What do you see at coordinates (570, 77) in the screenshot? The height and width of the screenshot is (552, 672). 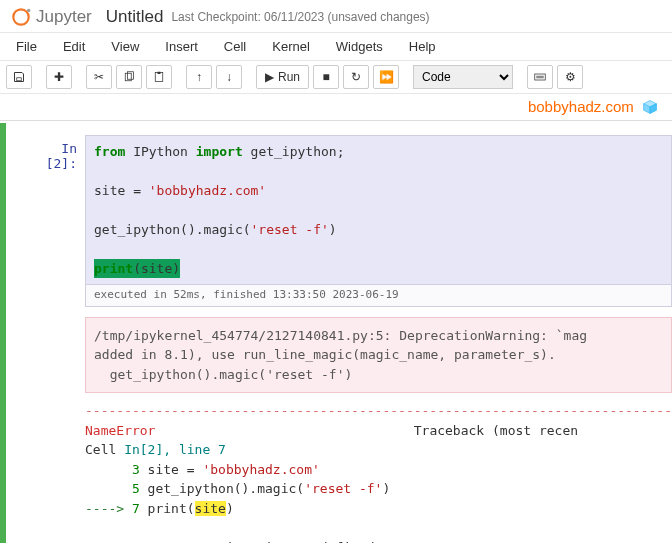 I see `settings-button: ⚙` at bounding box center [570, 77].